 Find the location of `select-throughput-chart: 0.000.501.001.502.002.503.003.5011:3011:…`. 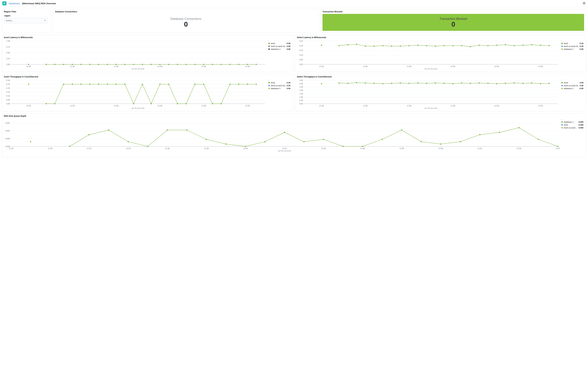

select-throughput-chart: 0.000.501.001.502.002.503.003.5011:3011:… is located at coordinates (428, 94).